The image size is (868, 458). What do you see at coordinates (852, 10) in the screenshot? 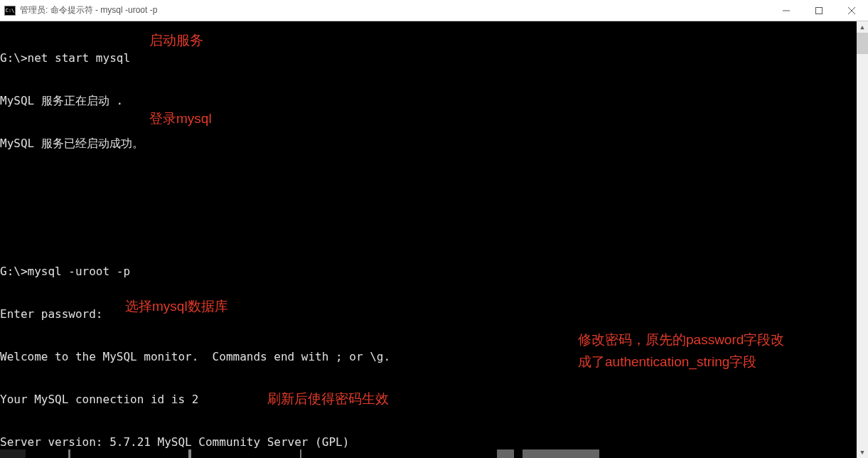
I see `close-button` at bounding box center [852, 10].